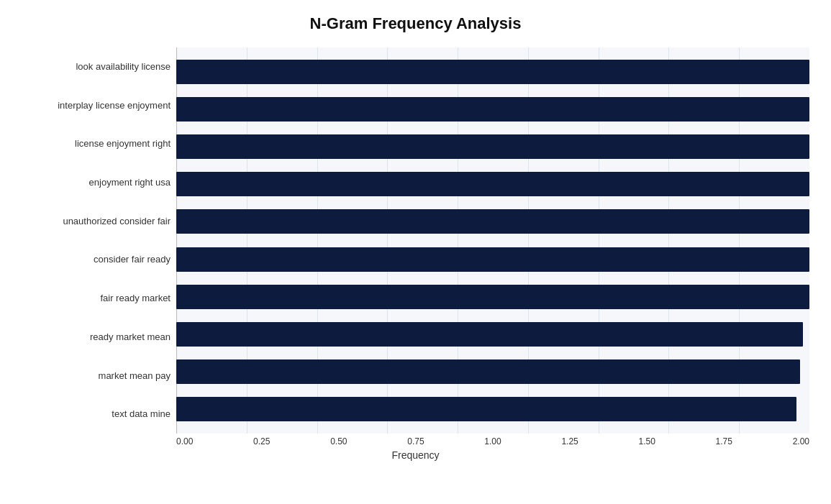  Describe the element at coordinates (184, 441) in the screenshot. I see `x-tick-label: 0.00` at that location.